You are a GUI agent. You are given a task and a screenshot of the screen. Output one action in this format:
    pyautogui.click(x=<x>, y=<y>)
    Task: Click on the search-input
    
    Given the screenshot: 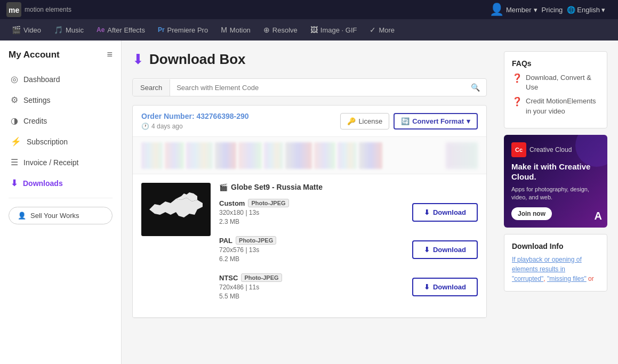 What is the action you would take?
    pyautogui.click(x=317, y=87)
    